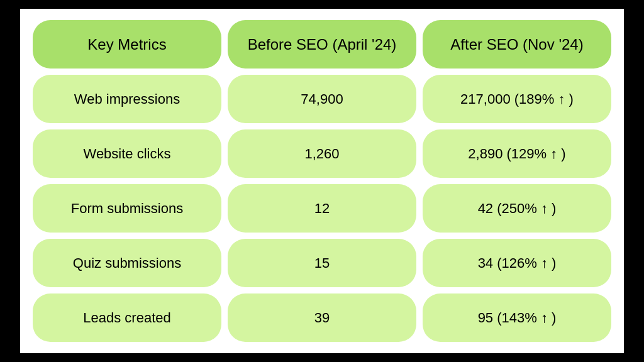 This screenshot has width=644, height=362. I want to click on table-row: Leads created 39 95 (143% ↑ ), so click(322, 318).